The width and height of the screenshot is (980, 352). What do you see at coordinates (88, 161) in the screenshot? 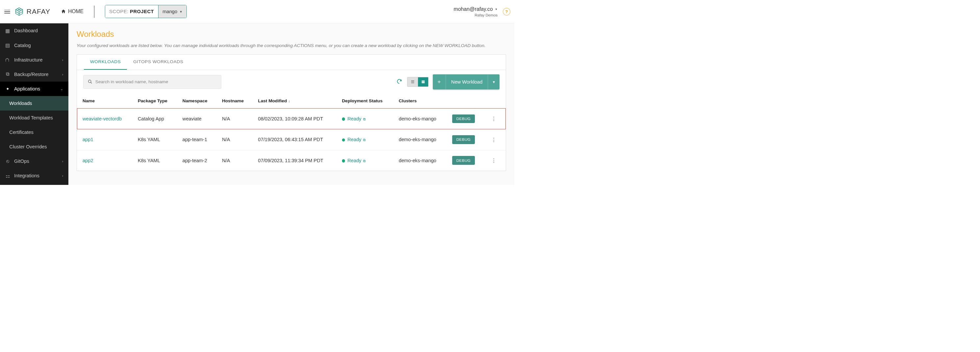
I see `workload-name-link: app2` at bounding box center [88, 161].